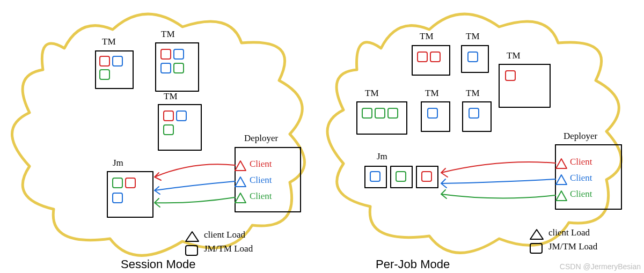  I want to click on title-right: Per-Job Mode, so click(413, 264).